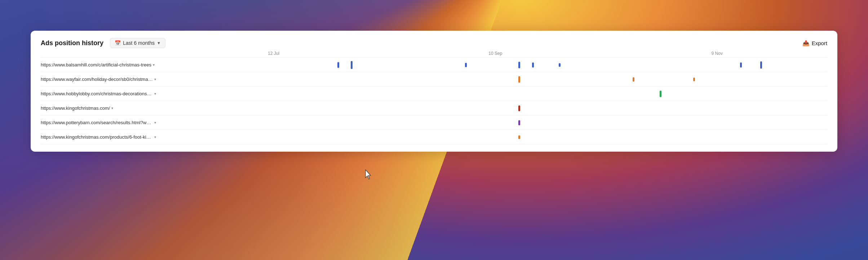 Image resolution: width=868 pixels, height=260 pixels. Describe the element at coordinates (434, 79) in the screenshot. I see `table-row: https://www.wayfair.com/holiday-decor/sb…` at that location.